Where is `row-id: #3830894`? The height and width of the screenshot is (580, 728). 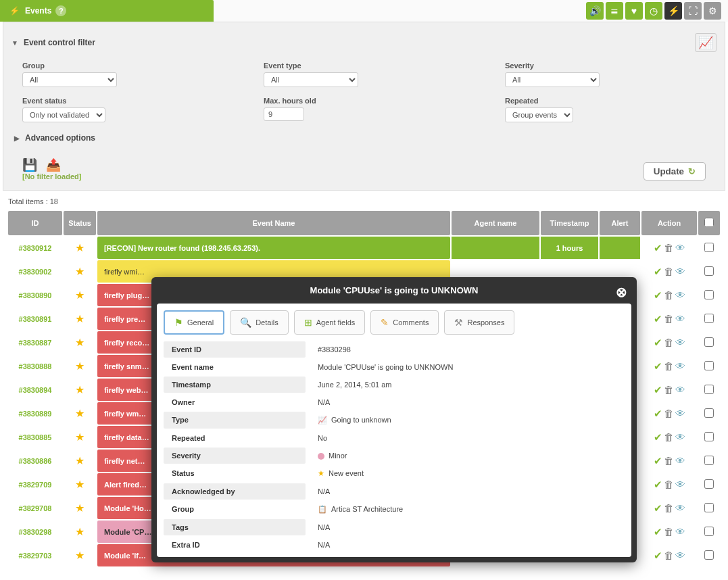 row-id: #3830894 is located at coordinates (35, 389).